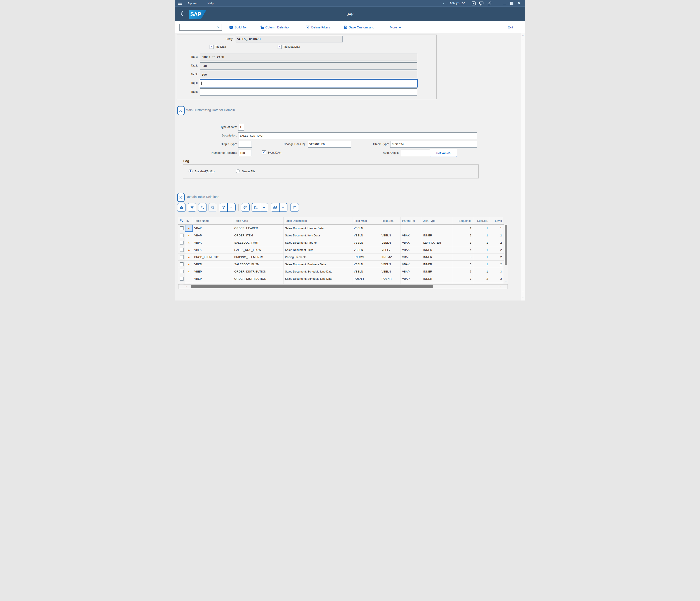 Image resolution: width=700 pixels, height=601 pixels. Describe the element at coordinates (341, 228) in the screenshot. I see `table-row: ▲VBAKORDER_HEADERSales Document: Header …` at that location.